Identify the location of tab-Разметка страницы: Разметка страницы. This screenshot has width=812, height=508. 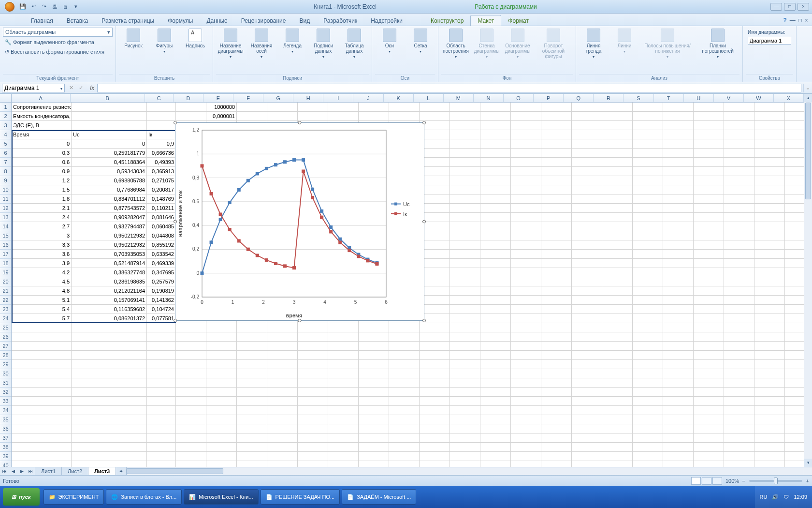
(128, 20).